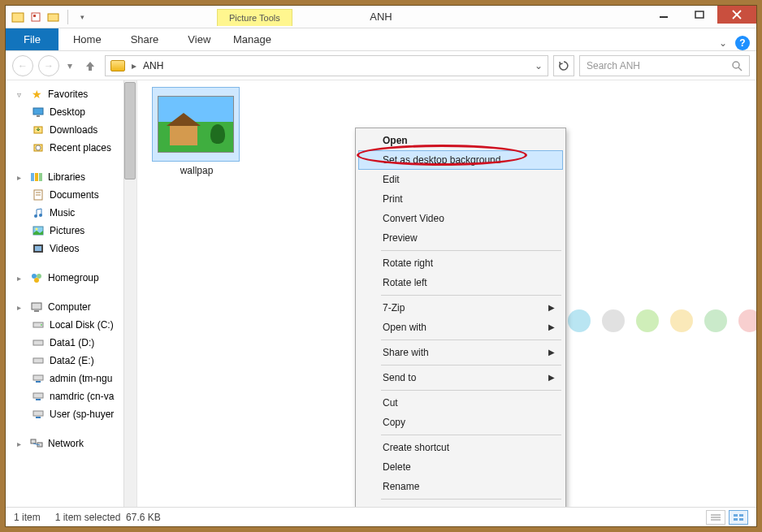 This screenshot has height=532, width=762. What do you see at coordinates (71, 325) in the screenshot?
I see `nav-drive-c: Local Disk (C:)` at bounding box center [71, 325].